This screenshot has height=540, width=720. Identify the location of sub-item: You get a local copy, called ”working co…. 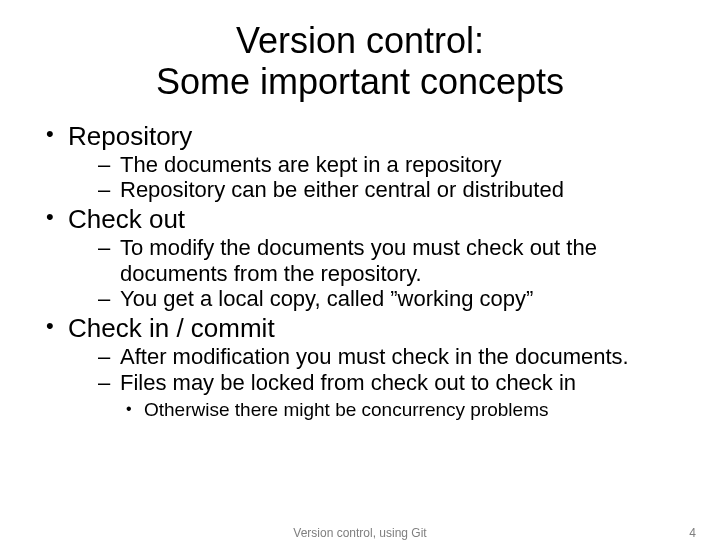
(374, 298).